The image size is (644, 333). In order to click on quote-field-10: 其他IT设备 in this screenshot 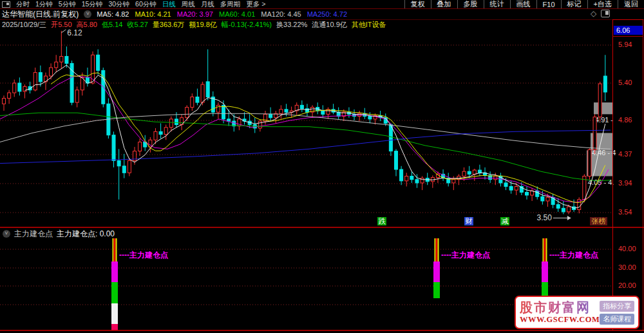, I will do `click(369, 24)`.